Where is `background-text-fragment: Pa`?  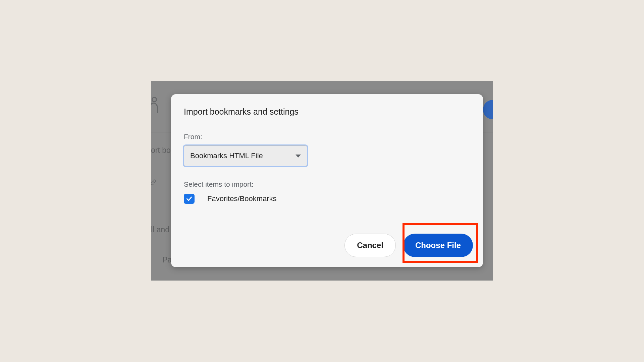
background-text-fragment: Pa is located at coordinates (167, 260).